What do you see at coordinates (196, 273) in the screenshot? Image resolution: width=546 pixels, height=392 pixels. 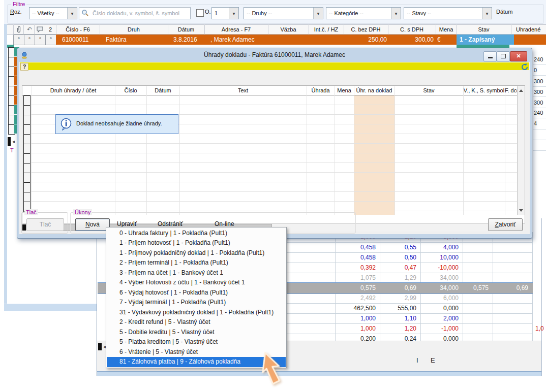 I see `menu-item: 3 - Príjem na účet | 1 - Bankový účet 1` at bounding box center [196, 273].